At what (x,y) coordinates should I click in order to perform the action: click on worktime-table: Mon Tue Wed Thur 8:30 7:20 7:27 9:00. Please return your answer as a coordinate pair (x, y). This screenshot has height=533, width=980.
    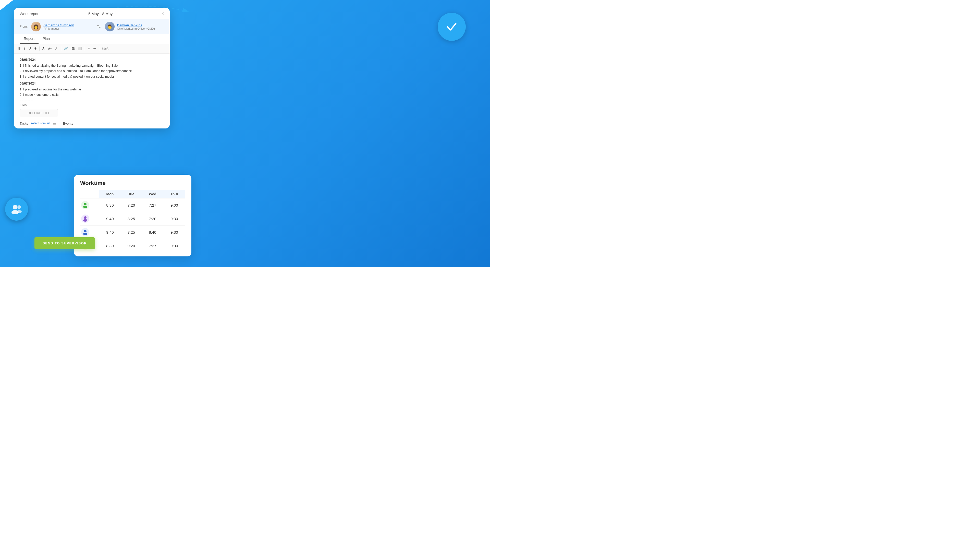
    Looking at the image, I should click on (133, 221).